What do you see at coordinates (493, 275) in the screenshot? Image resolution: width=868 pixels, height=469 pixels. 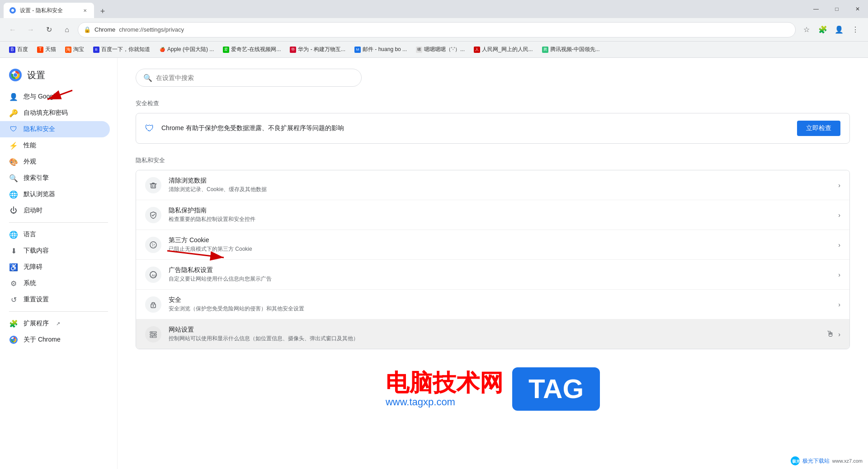 I see `privacy-item-ad-privacy: Ad 广告隐私权设置 自定义要让网站使用什么信息向您展示广告 ›` at bounding box center [493, 275].